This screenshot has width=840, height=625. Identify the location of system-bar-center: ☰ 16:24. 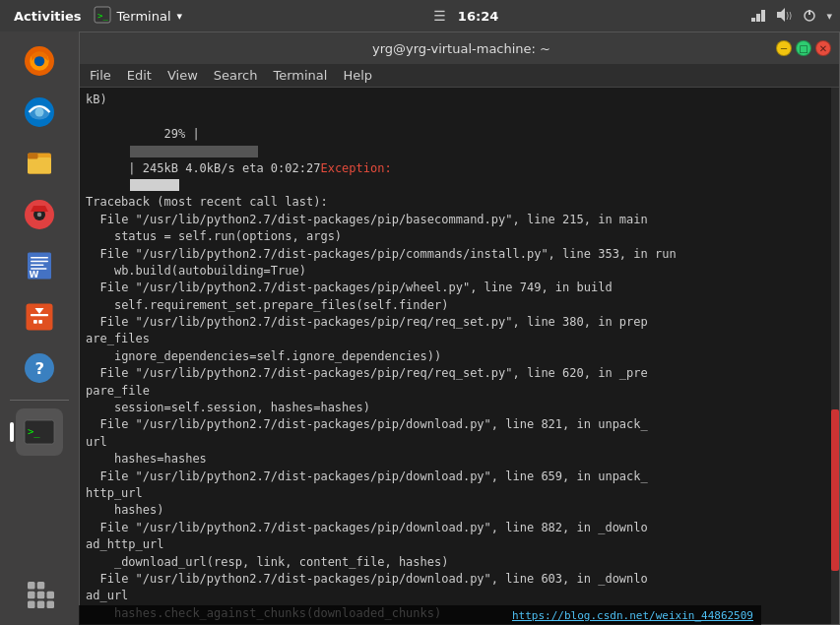
(466, 16).